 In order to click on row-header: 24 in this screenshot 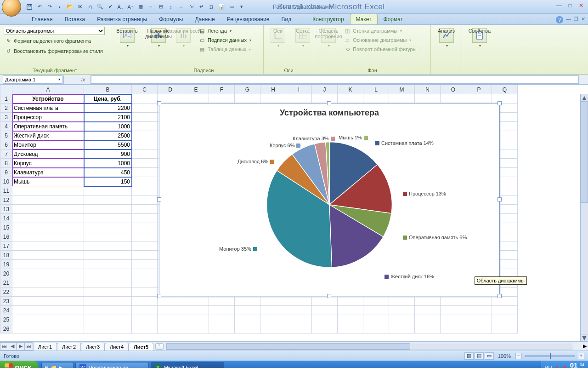, I will do `click(6, 310)`.